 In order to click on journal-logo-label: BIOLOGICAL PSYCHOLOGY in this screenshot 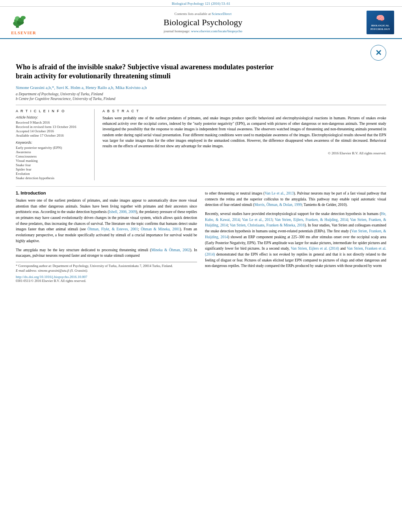, I will do `click(380, 28)`.